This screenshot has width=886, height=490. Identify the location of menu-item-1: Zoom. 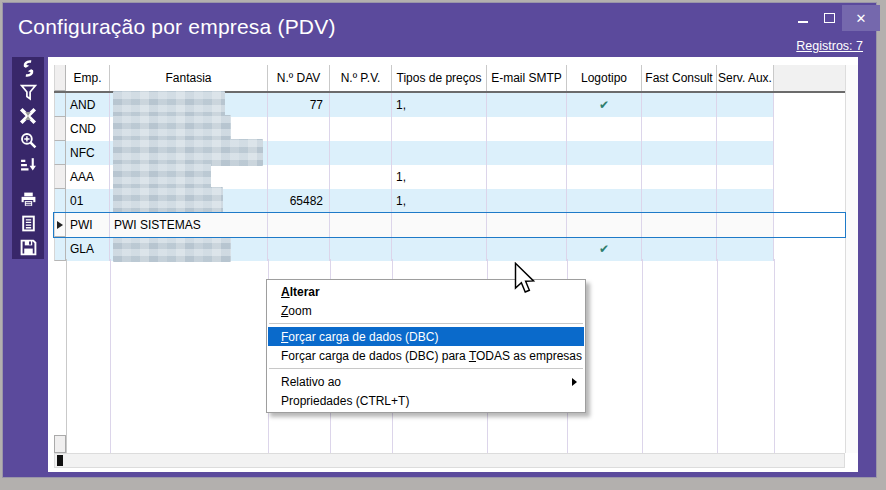
(426, 310).